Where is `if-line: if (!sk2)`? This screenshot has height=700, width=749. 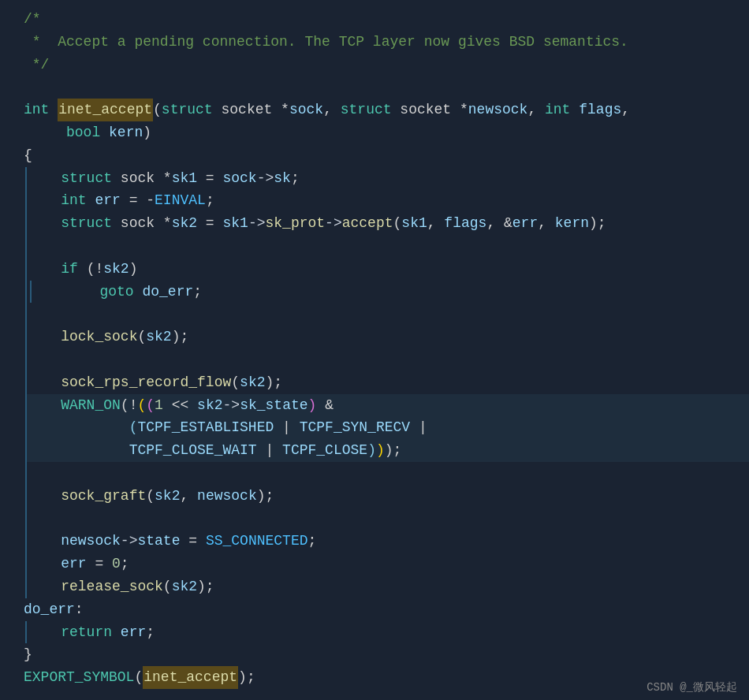
if-line: if (!sk2) is located at coordinates (388, 270).